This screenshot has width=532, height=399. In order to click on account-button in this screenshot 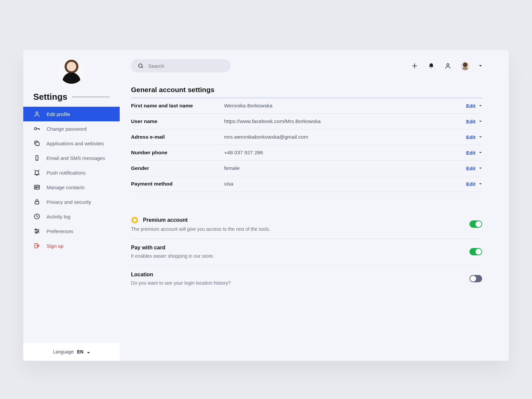, I will do `click(448, 66)`.